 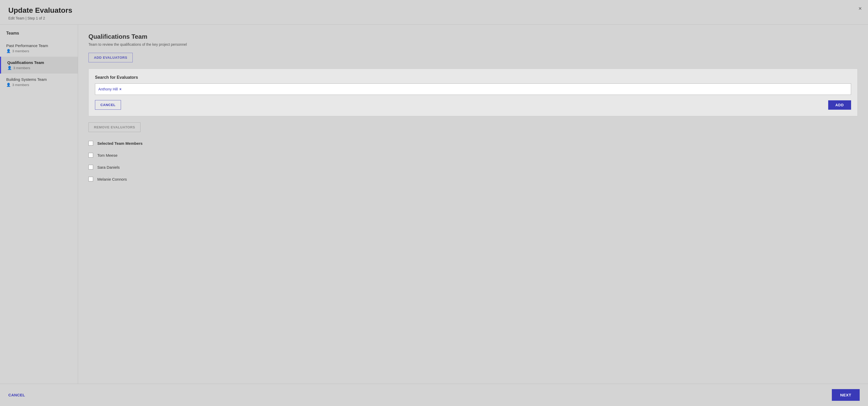 I want to click on people-icon-3: 👤, so click(x=9, y=85).